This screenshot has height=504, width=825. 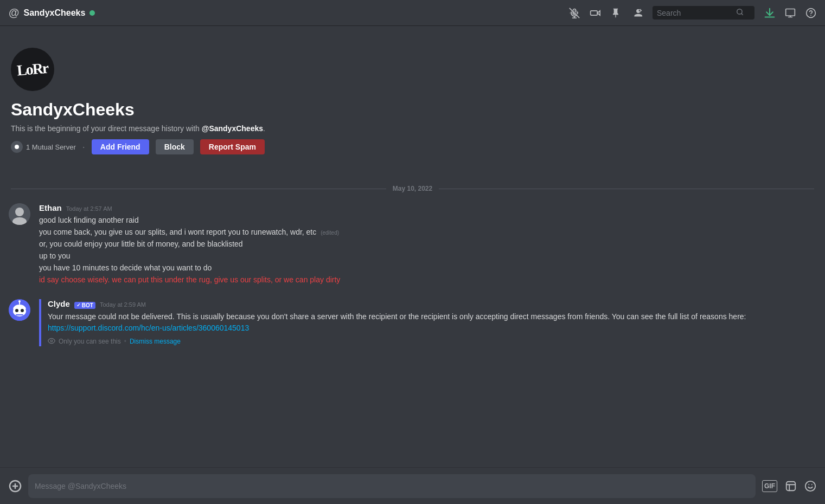 I want to click on dm-at-icon: @, so click(x=14, y=13).